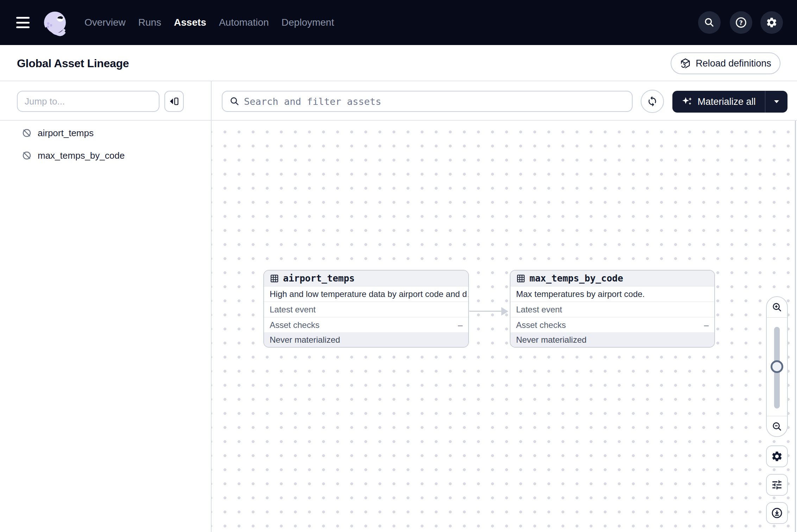  Describe the element at coordinates (741, 23) in the screenshot. I see `help-button: ?` at that location.